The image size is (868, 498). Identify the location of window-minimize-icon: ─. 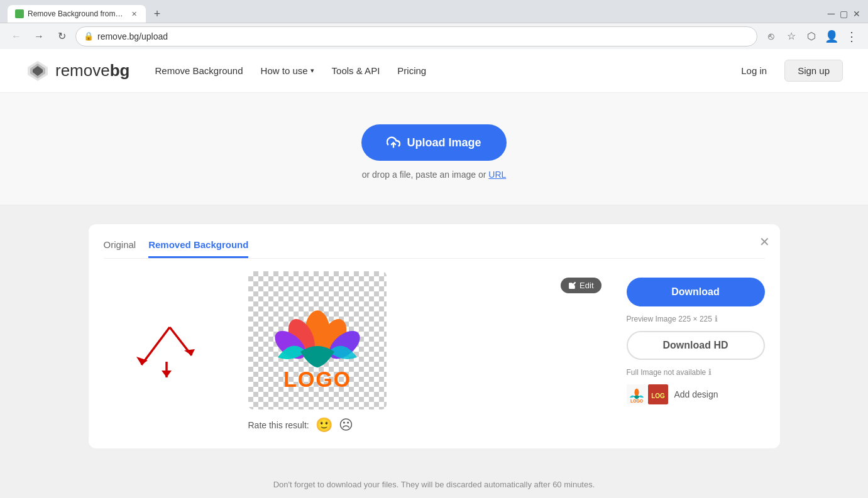
(831, 14).